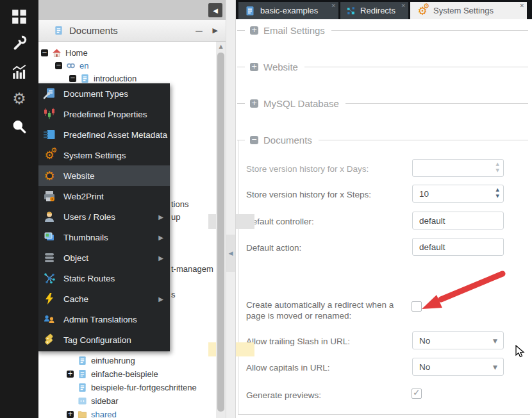  What do you see at coordinates (328, 310) in the screenshot?
I see `field-label-auto-redirect: Create automatically a redirect when a p…` at bounding box center [328, 310].